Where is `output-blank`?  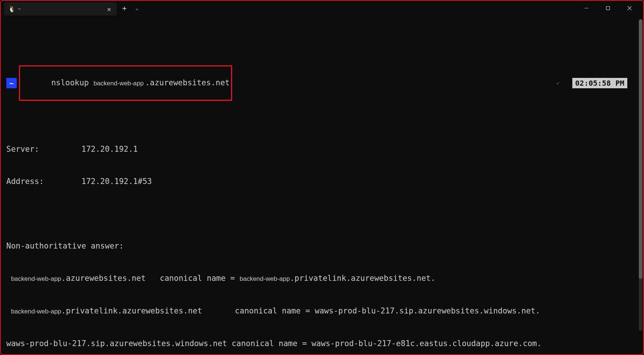
output-blank is located at coordinates (322, 214).